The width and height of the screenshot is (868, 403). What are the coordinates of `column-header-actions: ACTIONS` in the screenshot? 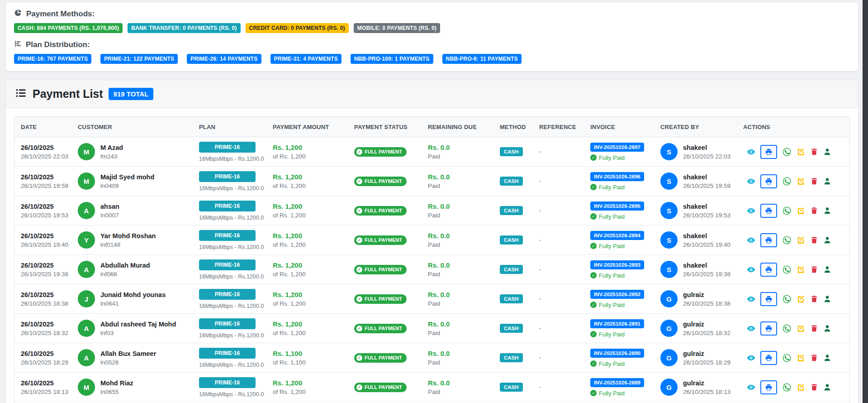 It's located at (794, 127).